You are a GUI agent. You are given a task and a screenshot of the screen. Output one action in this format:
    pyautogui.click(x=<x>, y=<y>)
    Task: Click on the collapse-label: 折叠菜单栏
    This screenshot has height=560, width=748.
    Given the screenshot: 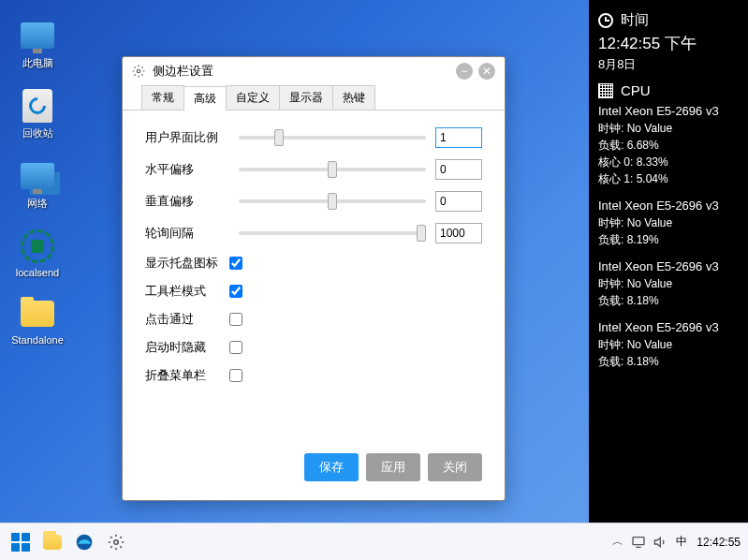 What is the action you would take?
    pyautogui.click(x=187, y=376)
    